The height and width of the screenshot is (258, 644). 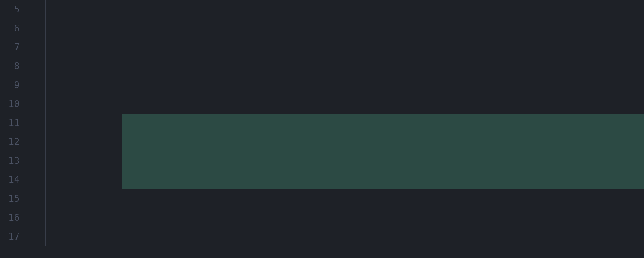 I want to click on line-number: 16, so click(x=10, y=218).